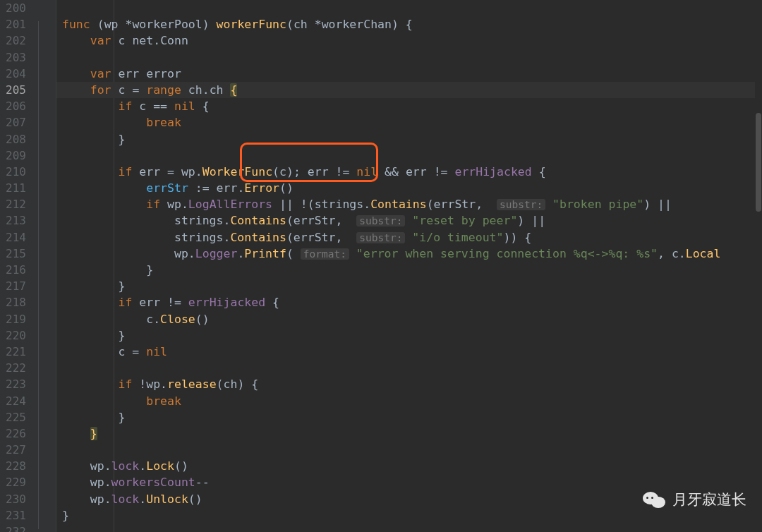 Image resolution: width=762 pixels, height=532 pixels. Describe the element at coordinates (13, 188) in the screenshot. I see `line-number: 211` at that location.